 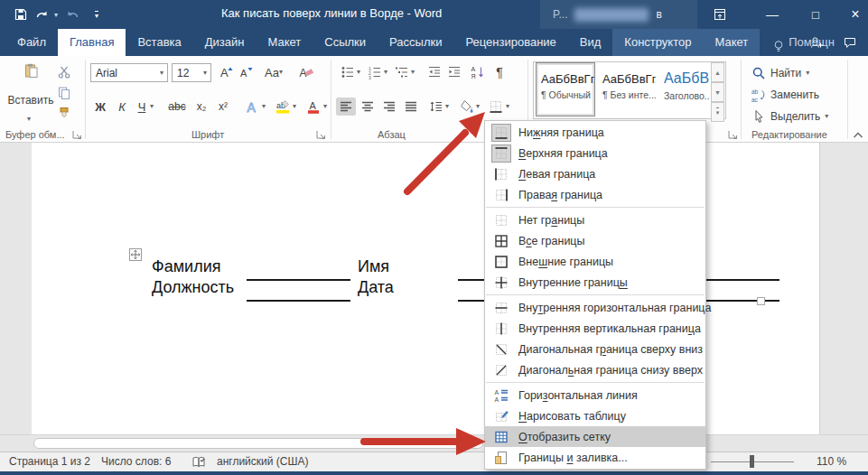 What do you see at coordinates (780, 73) in the screenshot?
I see `find-button: Найти ▾` at bounding box center [780, 73].